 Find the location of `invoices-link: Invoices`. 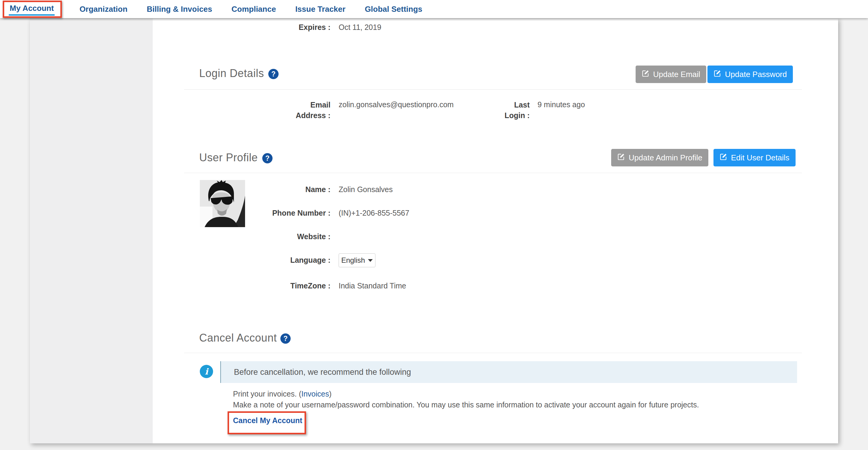

invoices-link: Invoices is located at coordinates (315, 394).